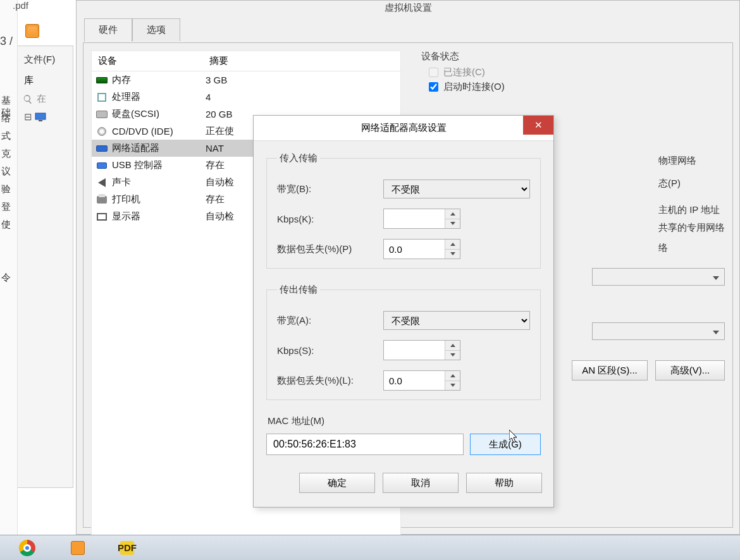 The width and height of the screenshot is (740, 560). I want to click on search-icon, so click(28, 99).